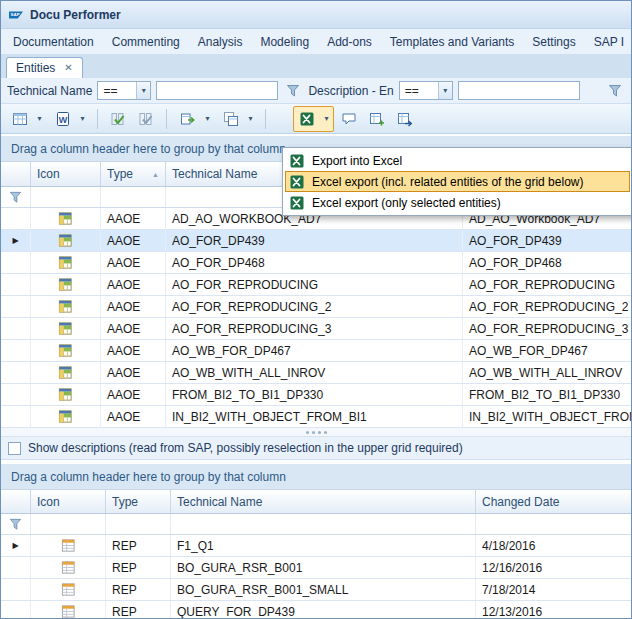 The image size is (632, 619). What do you see at coordinates (54, 42) in the screenshot?
I see `menu-item-documentation: Documentation` at bounding box center [54, 42].